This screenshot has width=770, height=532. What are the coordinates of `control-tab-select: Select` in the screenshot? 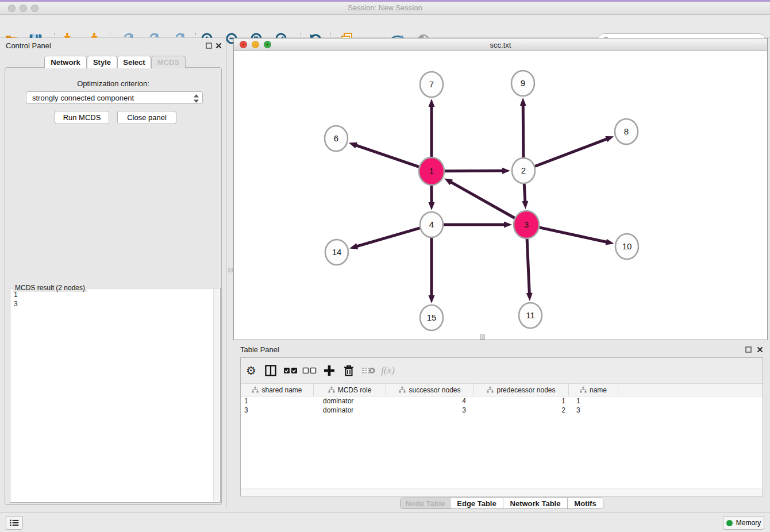 It's located at (134, 62).